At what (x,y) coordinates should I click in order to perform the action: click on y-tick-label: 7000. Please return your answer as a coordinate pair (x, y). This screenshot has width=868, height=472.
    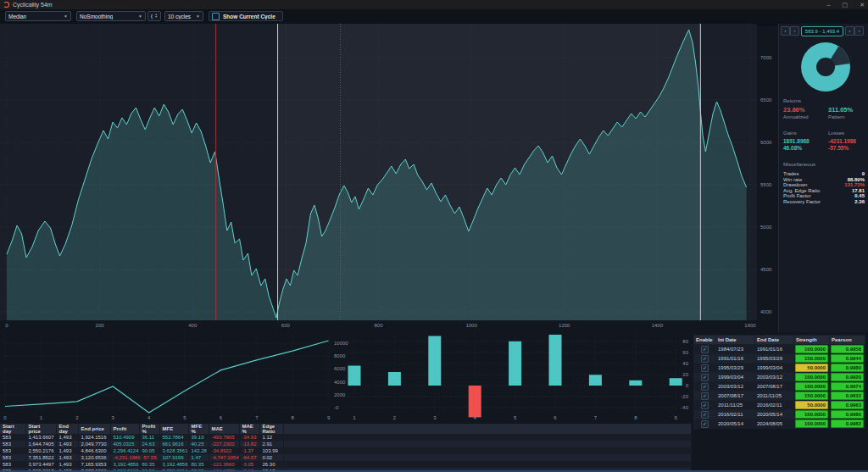
    Looking at the image, I should click on (766, 58).